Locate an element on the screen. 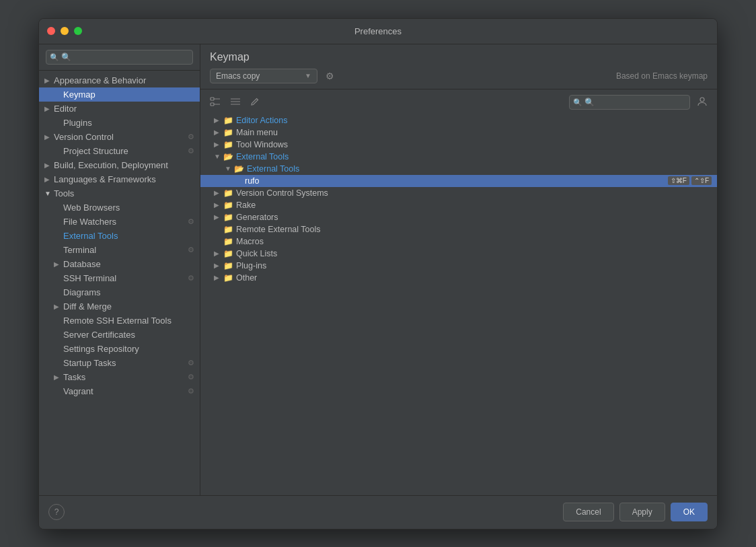 This screenshot has width=756, height=547. km-item-plug-ins: ▶ 📁 Plug-ins is located at coordinates (459, 266).